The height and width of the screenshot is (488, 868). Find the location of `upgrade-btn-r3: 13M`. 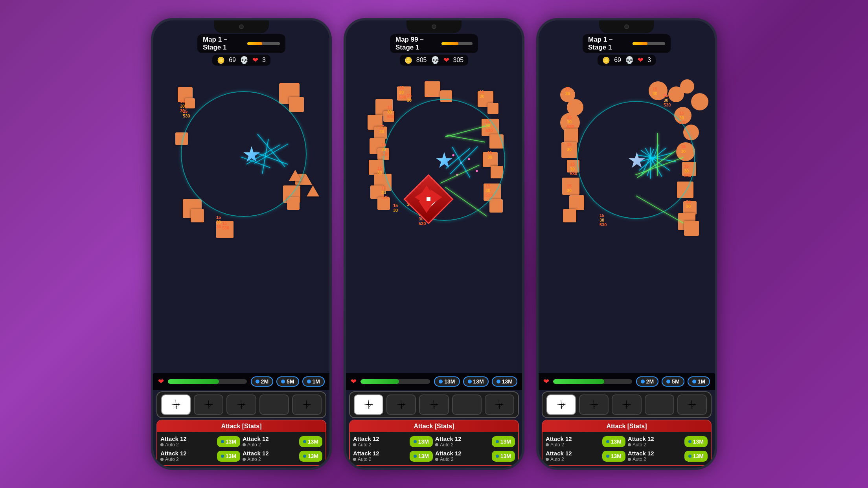

upgrade-btn-r3: 13M is located at coordinates (696, 456).